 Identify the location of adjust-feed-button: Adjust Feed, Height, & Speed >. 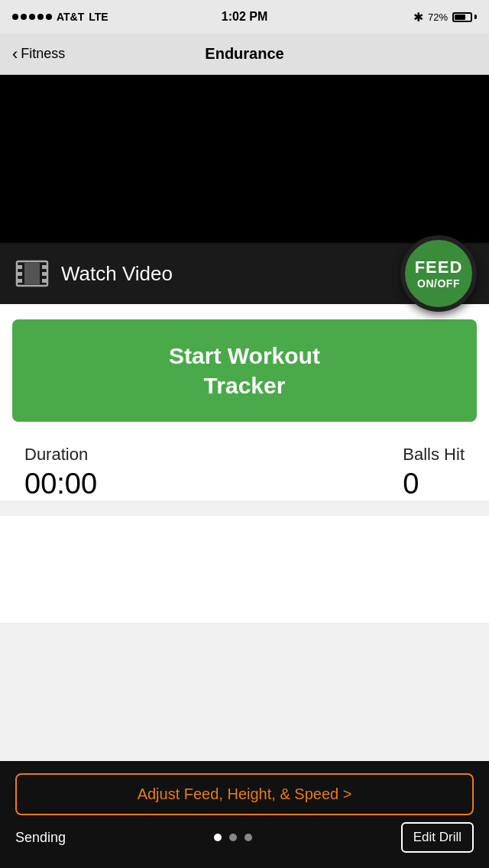
(244, 795).